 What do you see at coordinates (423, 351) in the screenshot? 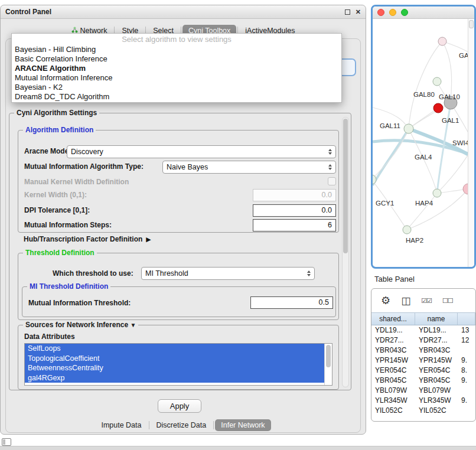
I see `table-row: YBR043CYBR043C` at bounding box center [423, 351].